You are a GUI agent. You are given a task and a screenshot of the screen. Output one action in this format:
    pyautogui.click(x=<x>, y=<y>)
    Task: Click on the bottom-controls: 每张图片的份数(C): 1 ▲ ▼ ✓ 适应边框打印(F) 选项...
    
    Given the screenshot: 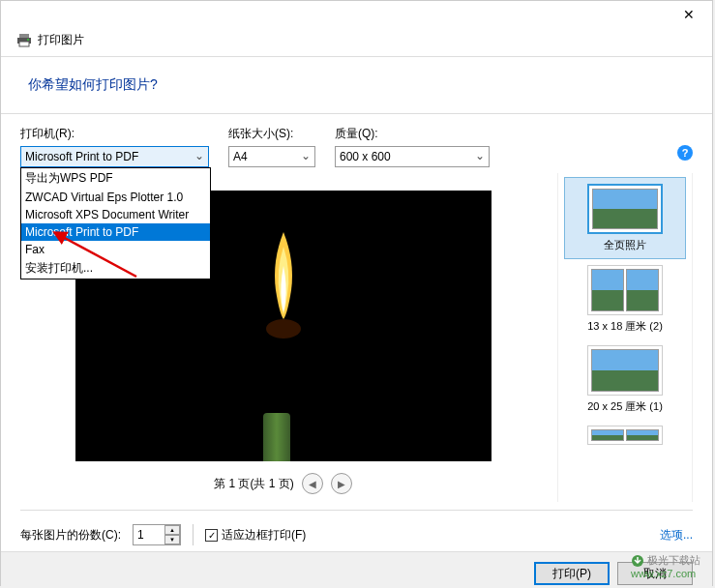 What is the action you would take?
    pyautogui.click(x=356, y=535)
    